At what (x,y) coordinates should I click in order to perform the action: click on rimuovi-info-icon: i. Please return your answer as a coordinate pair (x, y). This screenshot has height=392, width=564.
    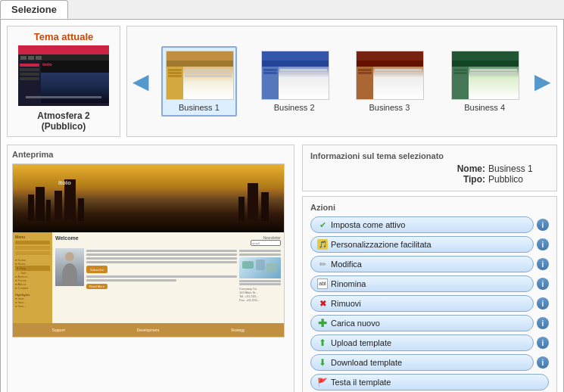
    Looking at the image, I should click on (543, 303).